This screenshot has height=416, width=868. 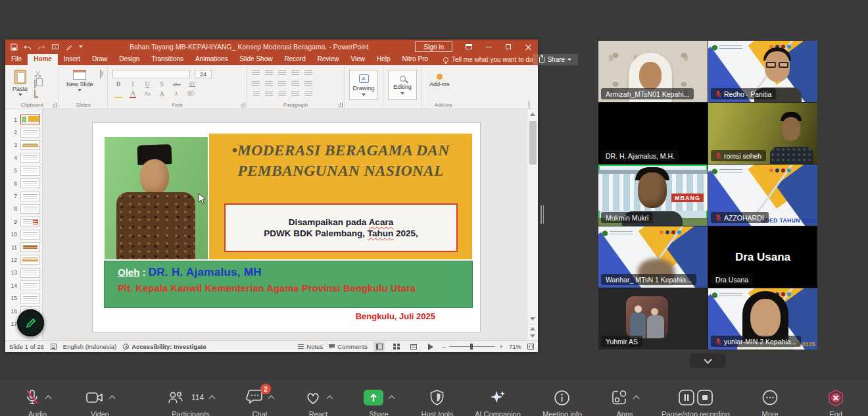 What do you see at coordinates (295, 74) in the screenshot?
I see `line-spacing-button` at bounding box center [295, 74].